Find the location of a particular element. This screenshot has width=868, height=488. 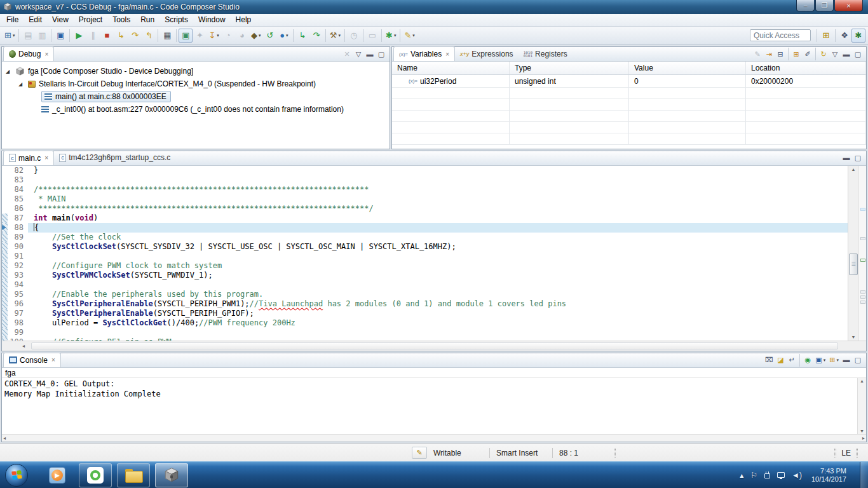

taskbar-clock: 7:43 PM 10/14/2017 is located at coordinates (829, 475).